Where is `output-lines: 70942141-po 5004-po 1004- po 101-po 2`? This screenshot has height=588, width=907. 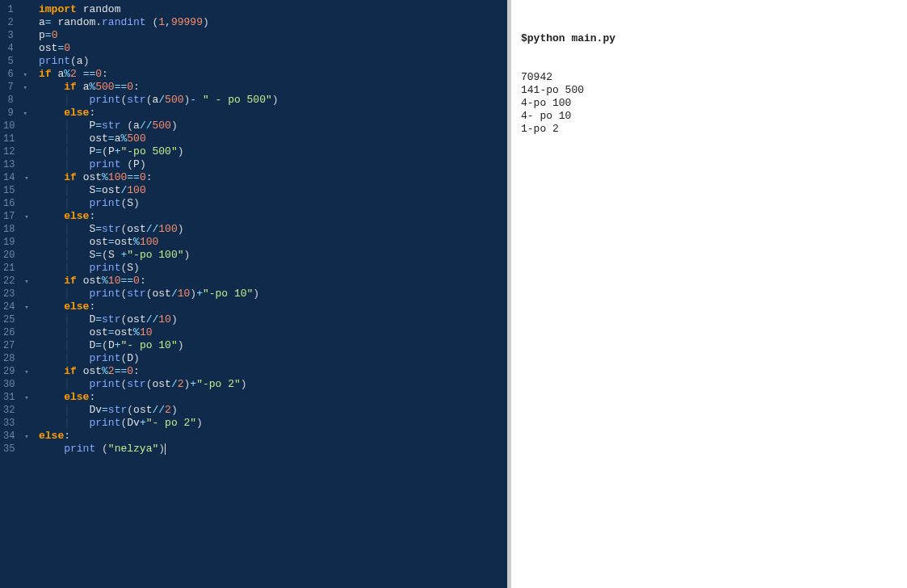
output-lines: 70942141-po 5004-po 1004- po 101-po 2 is located at coordinates (709, 103).